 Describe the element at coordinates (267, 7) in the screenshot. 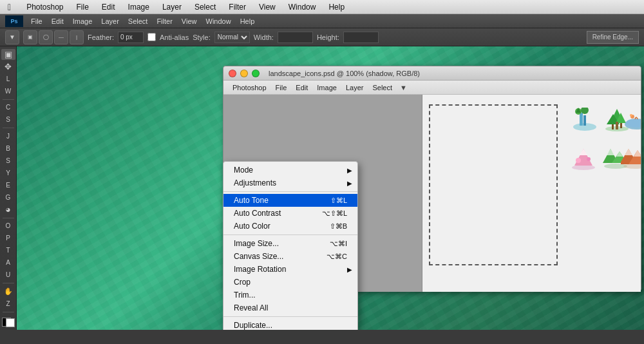

I see `os-menu-view: View` at that location.